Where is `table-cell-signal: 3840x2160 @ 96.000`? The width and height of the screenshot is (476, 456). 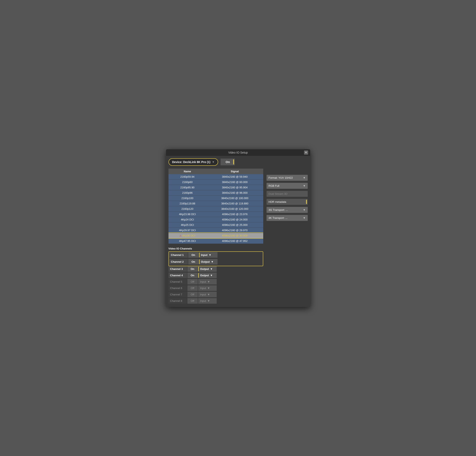
table-cell-signal: 3840x2160 @ 96.000 is located at coordinates (235, 193).